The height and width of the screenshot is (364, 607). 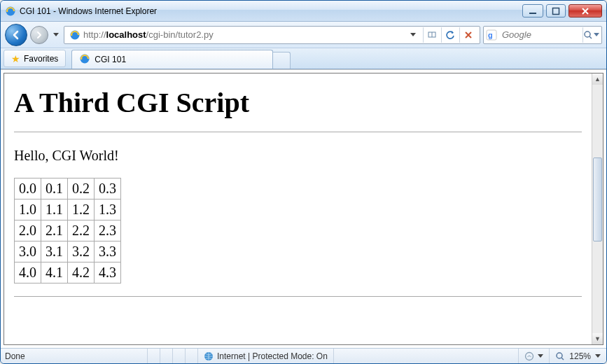 I want to click on status-text: Done, so click(x=74, y=356).